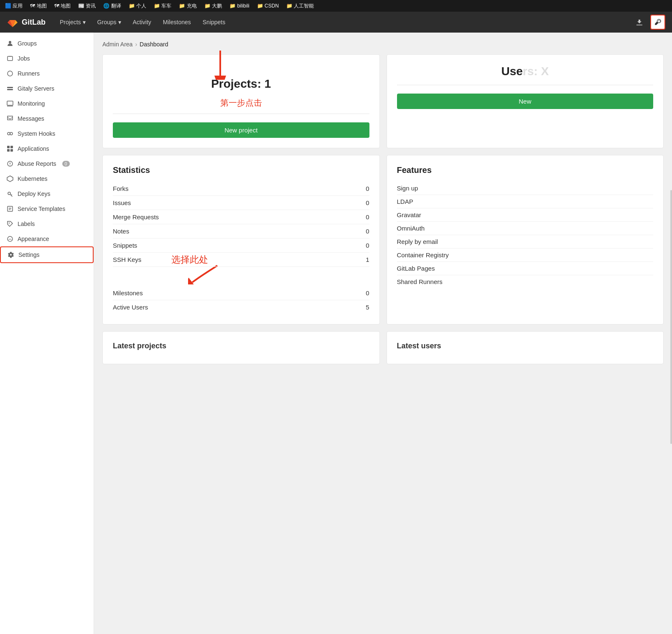 This screenshot has height=634, width=672. What do you see at coordinates (47, 209) in the screenshot?
I see `sidebar-item-service-templates: Service Templates` at bounding box center [47, 209].